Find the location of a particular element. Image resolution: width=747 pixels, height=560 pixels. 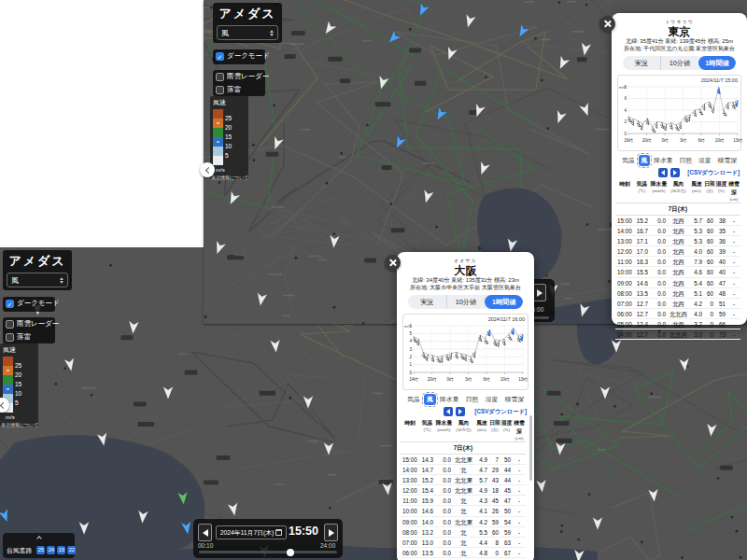

table-cell: - is located at coordinates (734, 252).